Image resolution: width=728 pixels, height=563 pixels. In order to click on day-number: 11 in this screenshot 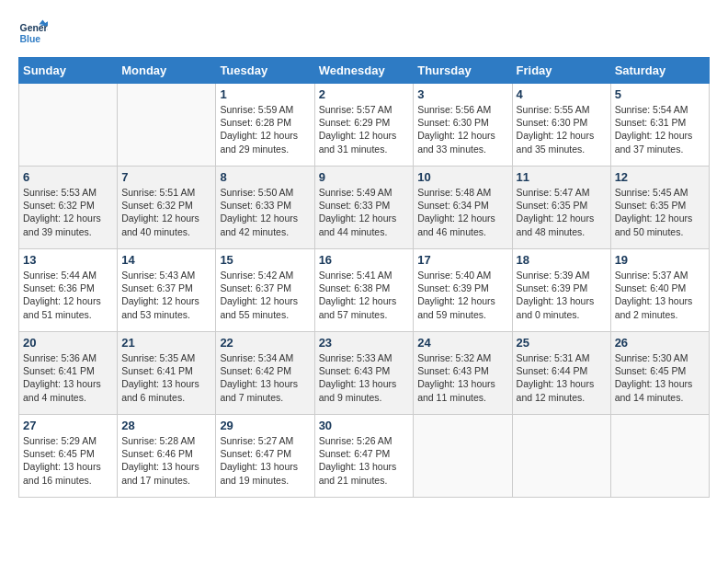, I will do `click(562, 177)`.